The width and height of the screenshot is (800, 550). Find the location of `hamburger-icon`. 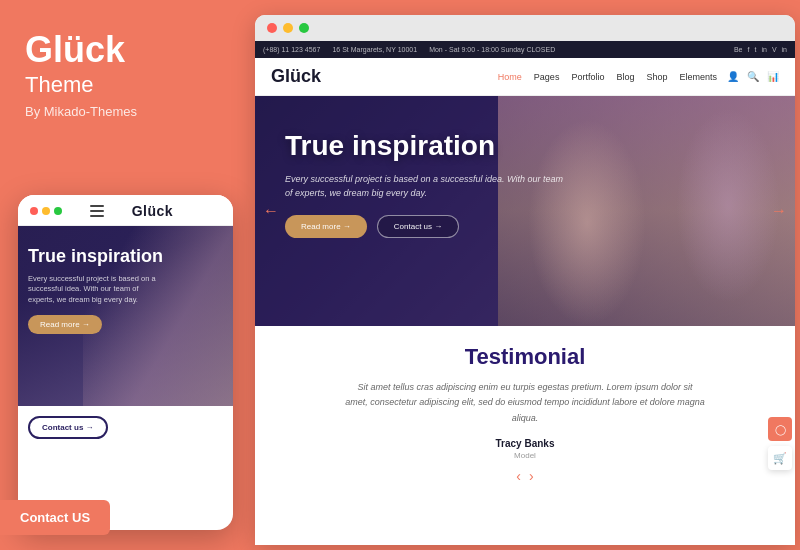

hamburger-icon is located at coordinates (97, 211).